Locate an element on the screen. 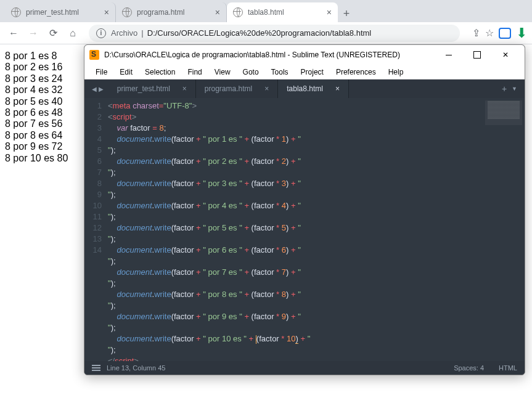 This screenshot has width=532, height=395. sublime-icon is located at coordinates (94, 55).